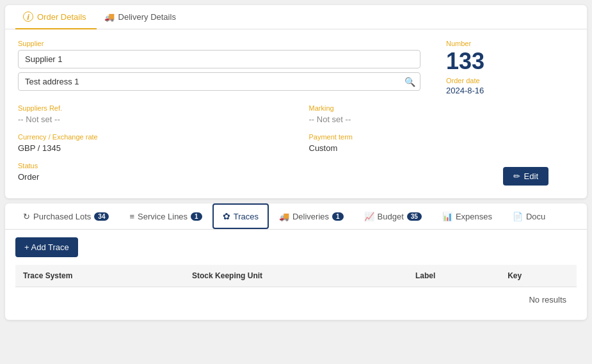  What do you see at coordinates (28, 17) in the screenshot?
I see `order-details-icon: i` at bounding box center [28, 17].